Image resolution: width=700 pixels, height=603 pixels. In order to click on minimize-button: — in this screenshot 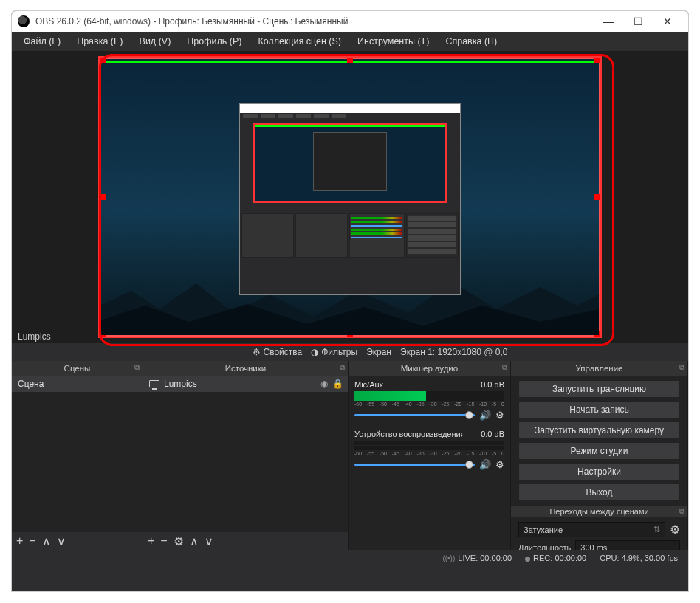, I will do `click(608, 21)`.